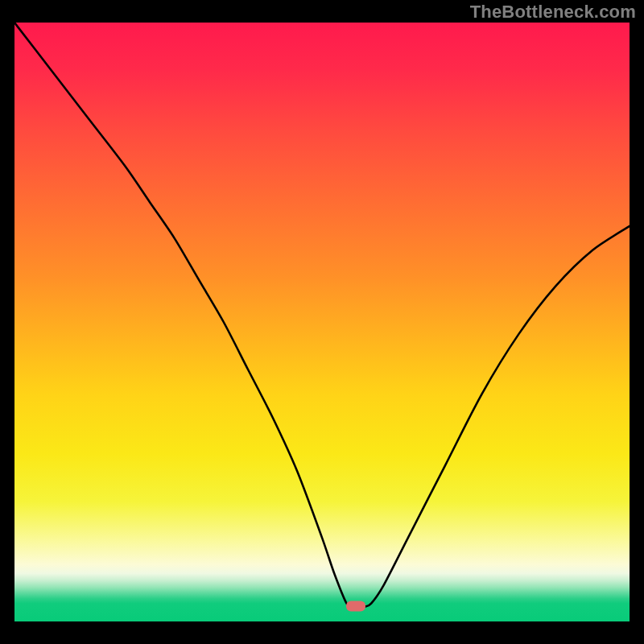 The width and height of the screenshot is (644, 644). I want to click on optimum-marker, so click(356, 607).